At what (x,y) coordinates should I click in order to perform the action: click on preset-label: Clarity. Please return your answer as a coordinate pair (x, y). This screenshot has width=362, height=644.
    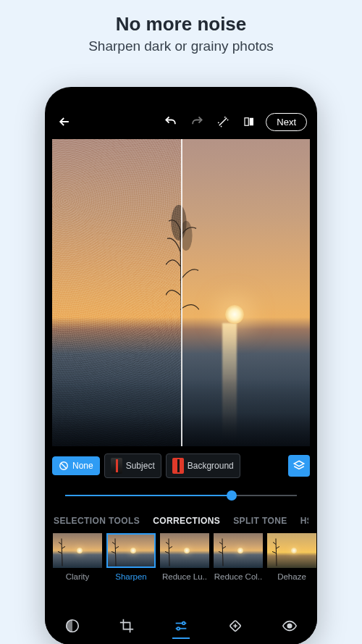
    Looking at the image, I should click on (78, 577).